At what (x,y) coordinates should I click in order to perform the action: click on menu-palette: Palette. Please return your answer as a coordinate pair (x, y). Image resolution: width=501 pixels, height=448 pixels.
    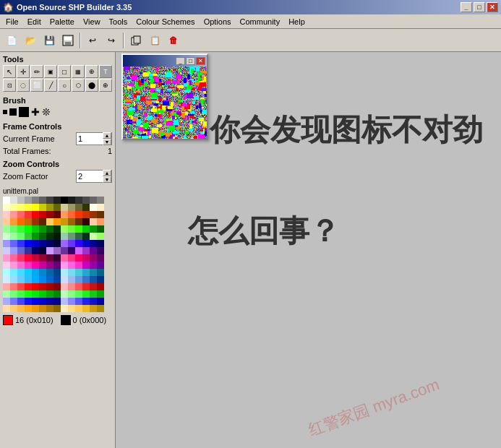
    Looking at the image, I should click on (62, 22).